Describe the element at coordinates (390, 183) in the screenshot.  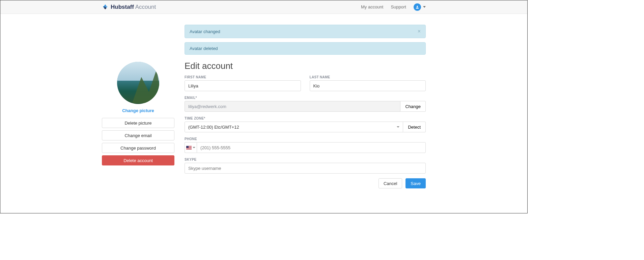
I see `cancel-button: Cancel` at that location.